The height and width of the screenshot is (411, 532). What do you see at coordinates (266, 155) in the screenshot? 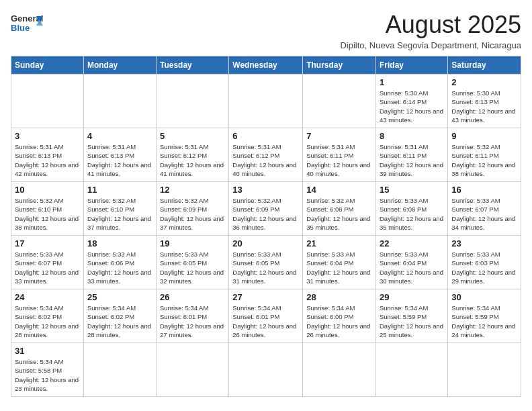
I see `calendar-week-1: 3Sunrise: 5:31 AMSunset: 6:13 PMDaylight…` at bounding box center [266, 155].